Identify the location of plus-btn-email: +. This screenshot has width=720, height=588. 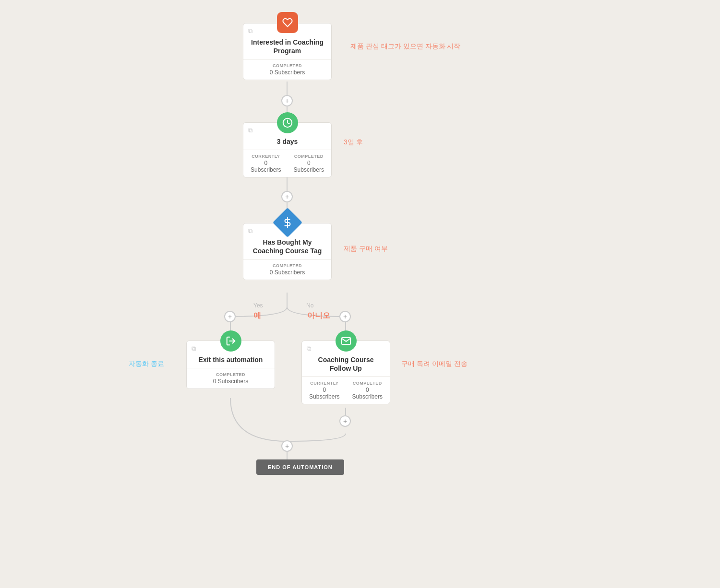
(345, 421).